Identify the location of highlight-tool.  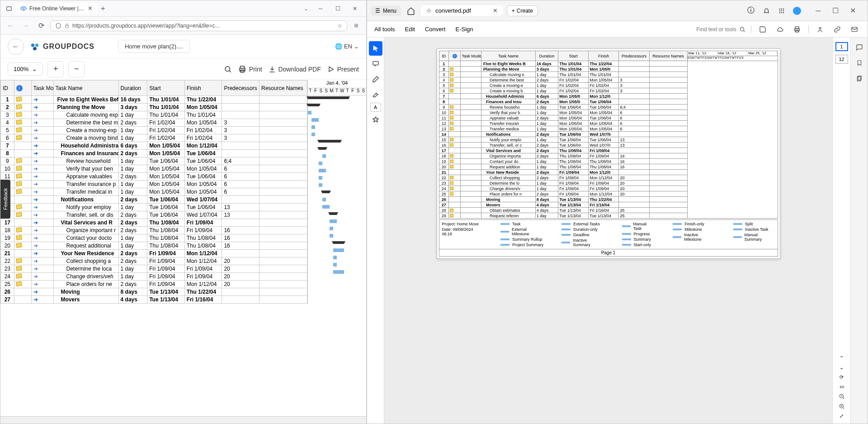
(376, 120).